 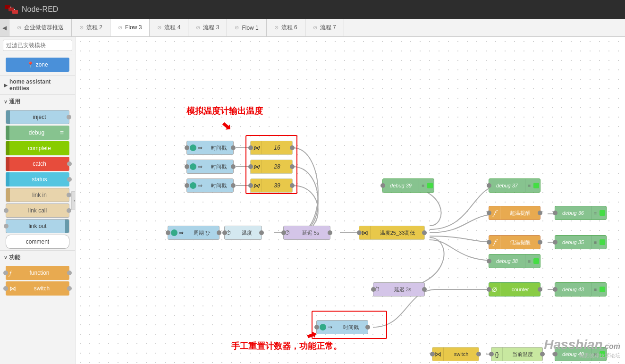 I want to click on flow-node-switch: ⋈ switch, so click(x=456, y=354).